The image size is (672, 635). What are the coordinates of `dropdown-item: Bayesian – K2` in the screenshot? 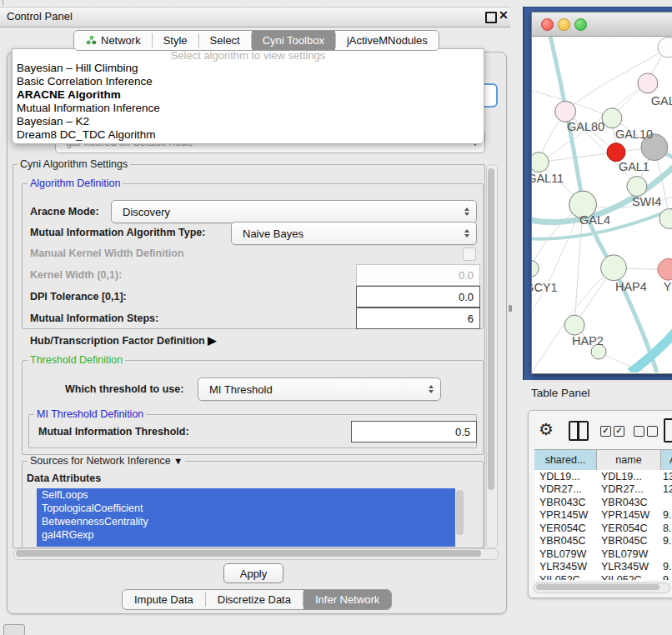 It's located at (248, 122).